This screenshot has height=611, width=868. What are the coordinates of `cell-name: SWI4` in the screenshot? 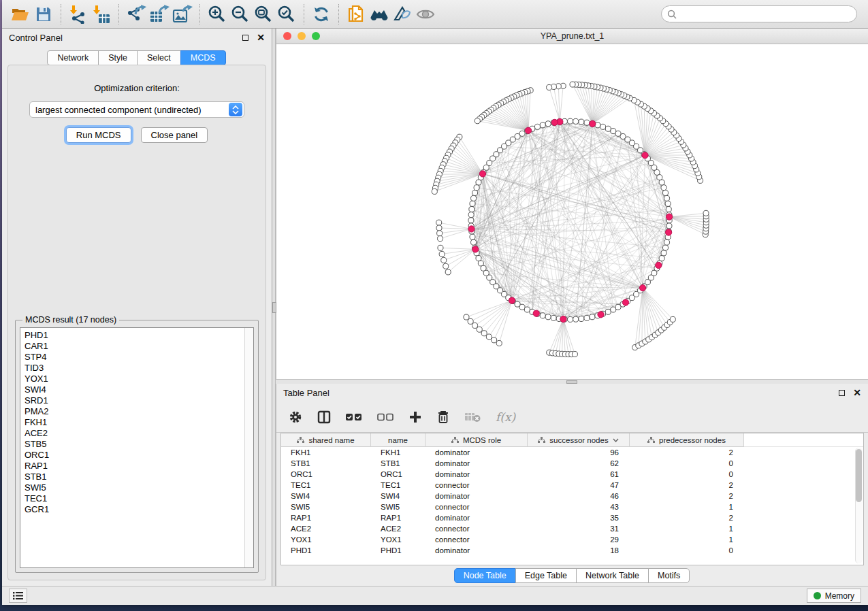 It's located at (398, 496).